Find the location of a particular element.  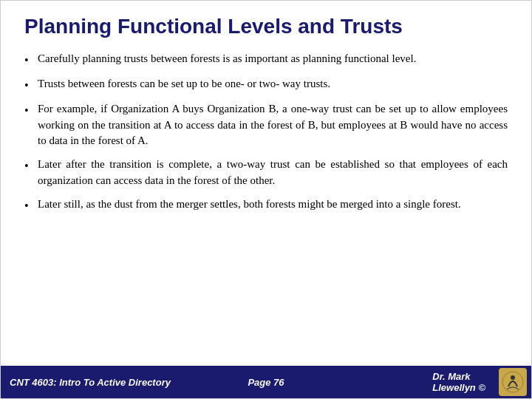

bullet-text: Later after the transition is complete, … is located at coordinates (273, 173).